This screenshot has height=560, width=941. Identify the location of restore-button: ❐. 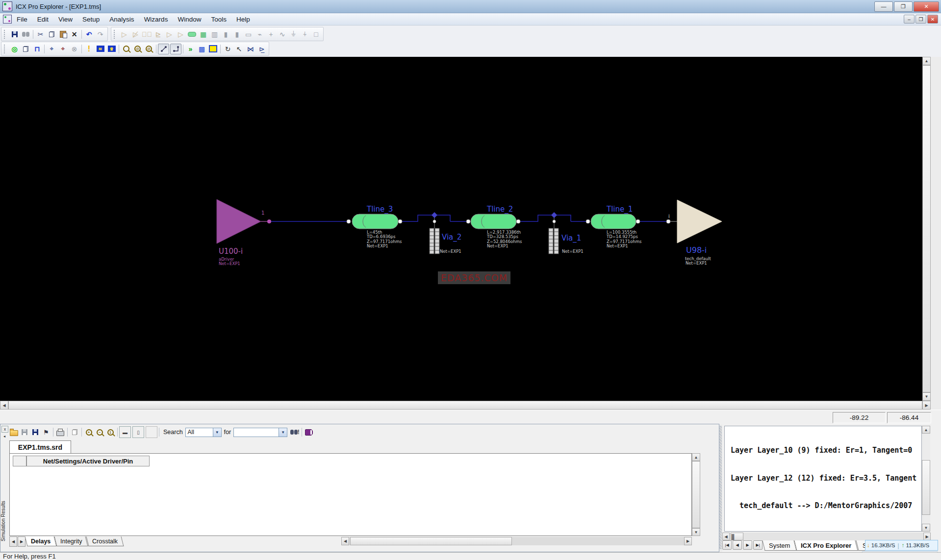
(903, 7).